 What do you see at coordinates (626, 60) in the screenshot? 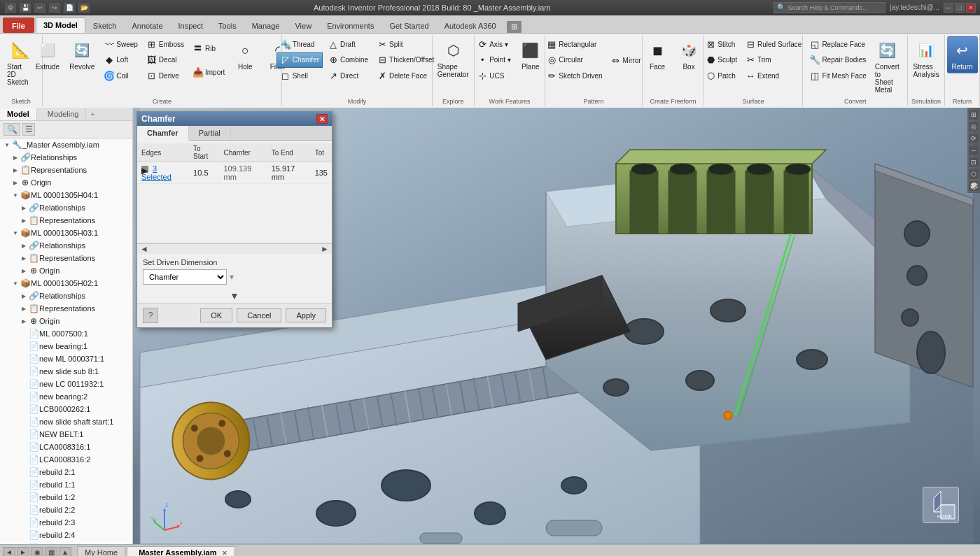
I see `mirror-btn: ⇔Mirror` at bounding box center [626, 60].